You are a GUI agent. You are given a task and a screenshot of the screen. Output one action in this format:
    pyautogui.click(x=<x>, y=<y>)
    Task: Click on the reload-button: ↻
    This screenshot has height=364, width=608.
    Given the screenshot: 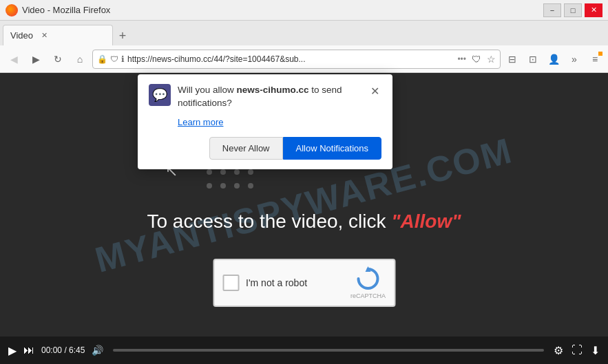 What is the action you would take?
    pyautogui.click(x=58, y=59)
    